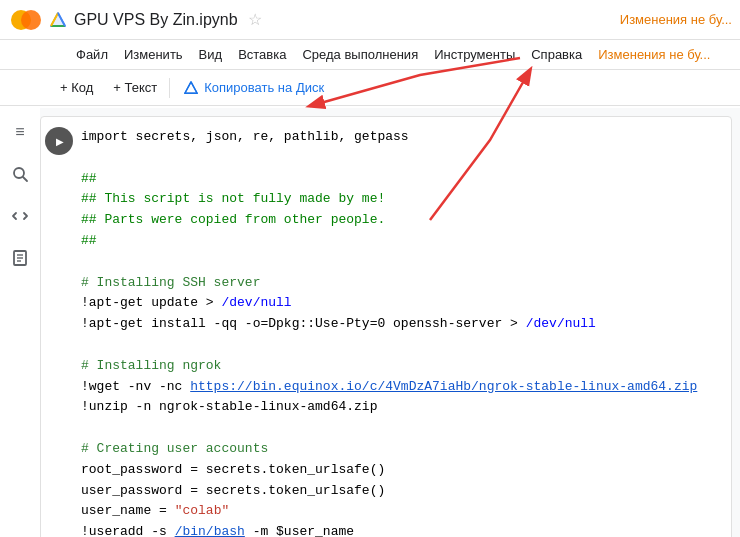  What do you see at coordinates (654, 54) in the screenshot?
I see `menu-unsaved: Изменения не бу...` at bounding box center [654, 54].